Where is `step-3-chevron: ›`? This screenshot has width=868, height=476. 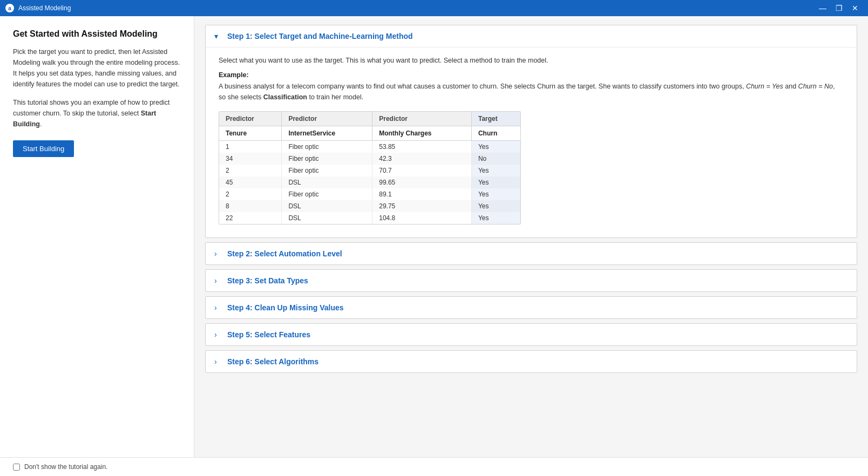
step-3-chevron: › is located at coordinates (219, 281).